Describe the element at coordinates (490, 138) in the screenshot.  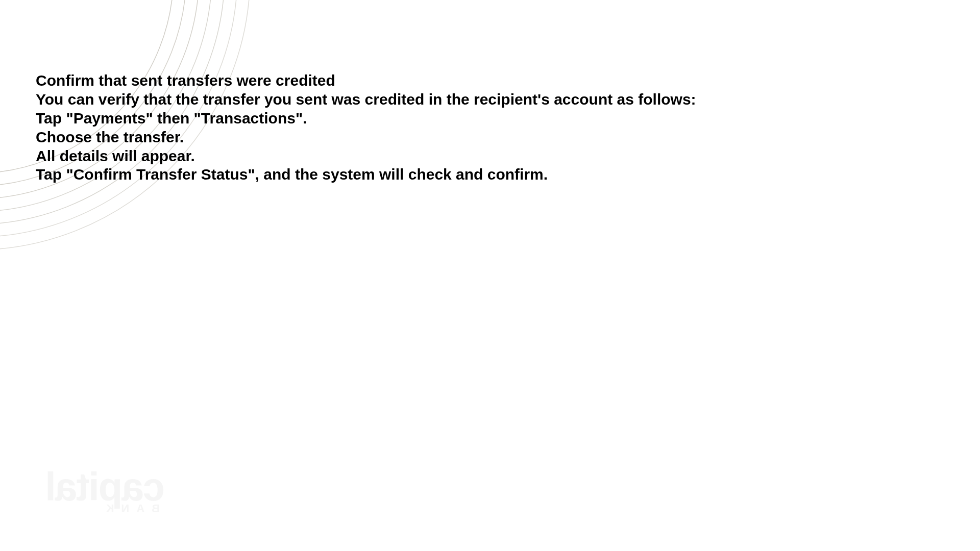
I see `step-2: Choose the transfer.` at that location.